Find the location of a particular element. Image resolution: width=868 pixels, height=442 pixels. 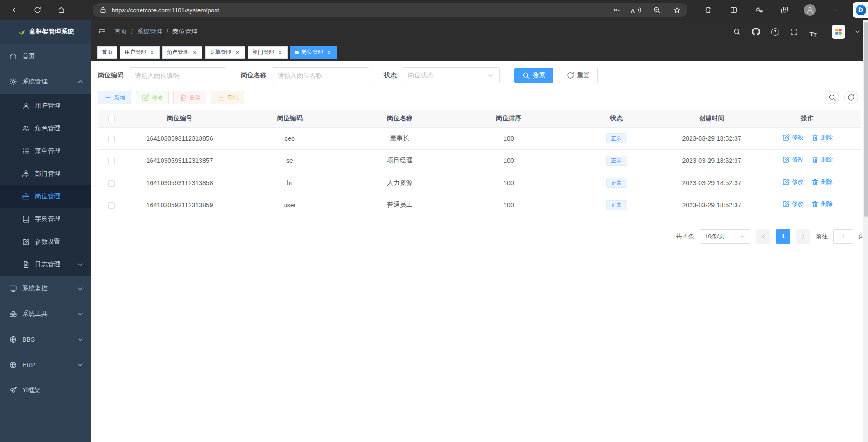

breadcrumb-system: 系统管理 is located at coordinates (150, 32).